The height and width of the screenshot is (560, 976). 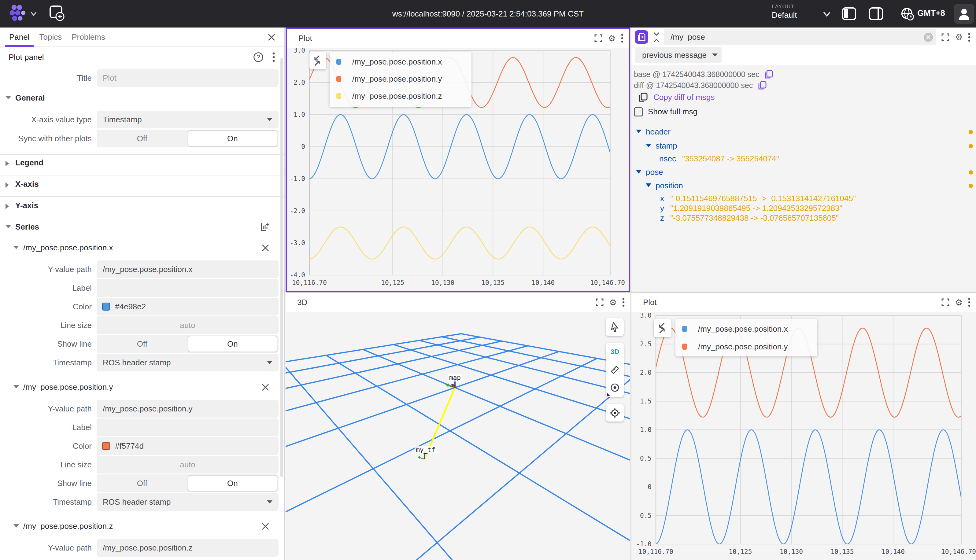 I want to click on sidebar-close-icon, so click(x=272, y=37).